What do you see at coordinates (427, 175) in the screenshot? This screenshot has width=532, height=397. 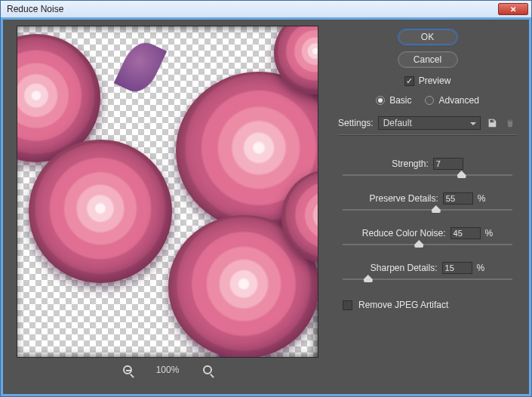 I see `strength-slider` at bounding box center [427, 175].